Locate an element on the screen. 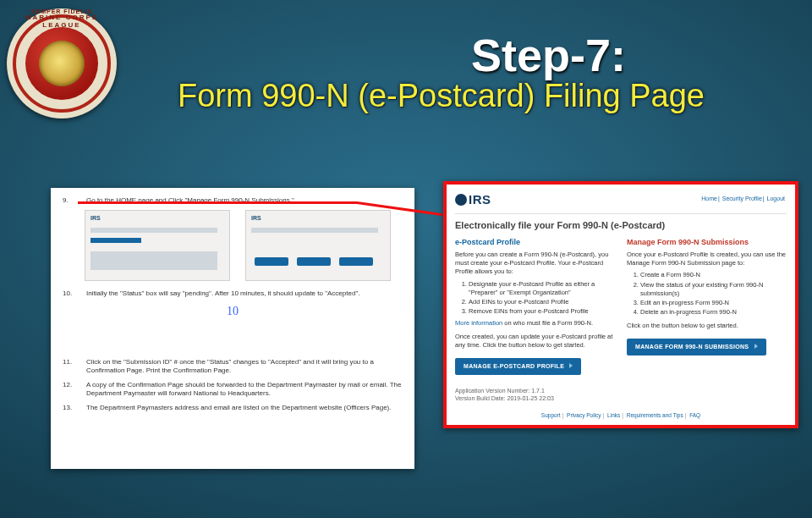 The width and height of the screenshot is (812, 518). col-manage-submissions: Manage Form 990-N Submissions Once your … is located at coordinates (707, 306).